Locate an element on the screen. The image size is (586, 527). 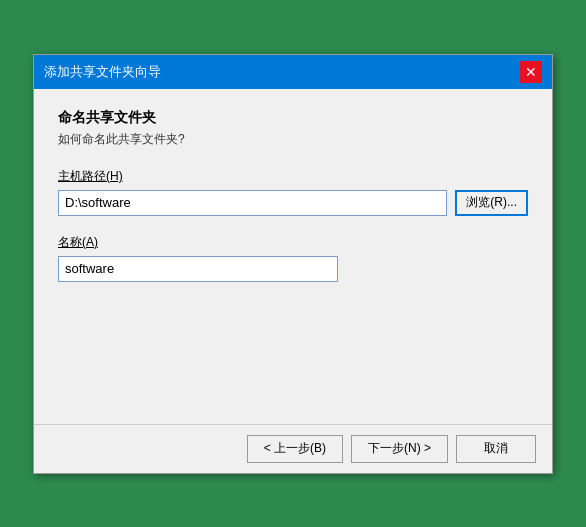
prev-button: < 上一步(B) is located at coordinates (295, 449).